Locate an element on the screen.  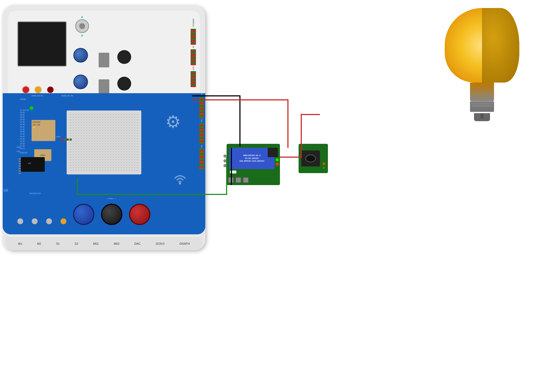
bulb-dark-side is located at coordinates (501, 45).